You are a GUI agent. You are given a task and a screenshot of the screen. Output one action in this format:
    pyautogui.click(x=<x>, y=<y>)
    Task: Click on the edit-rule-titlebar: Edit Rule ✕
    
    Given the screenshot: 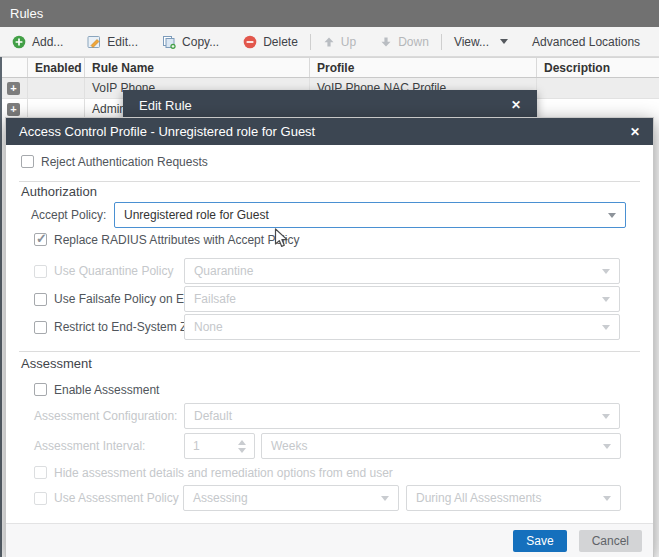 What is the action you would take?
    pyautogui.click(x=330, y=105)
    